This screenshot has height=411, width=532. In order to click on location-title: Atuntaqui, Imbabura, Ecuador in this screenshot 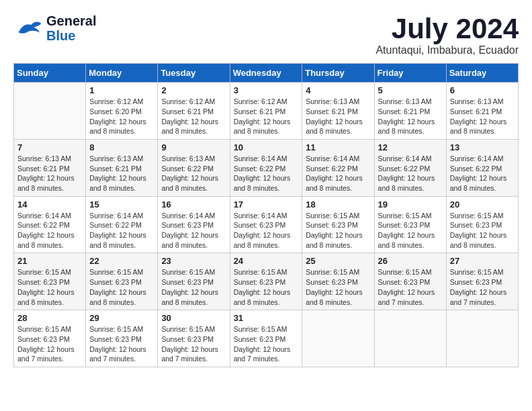, I will do `click(447, 50)`.